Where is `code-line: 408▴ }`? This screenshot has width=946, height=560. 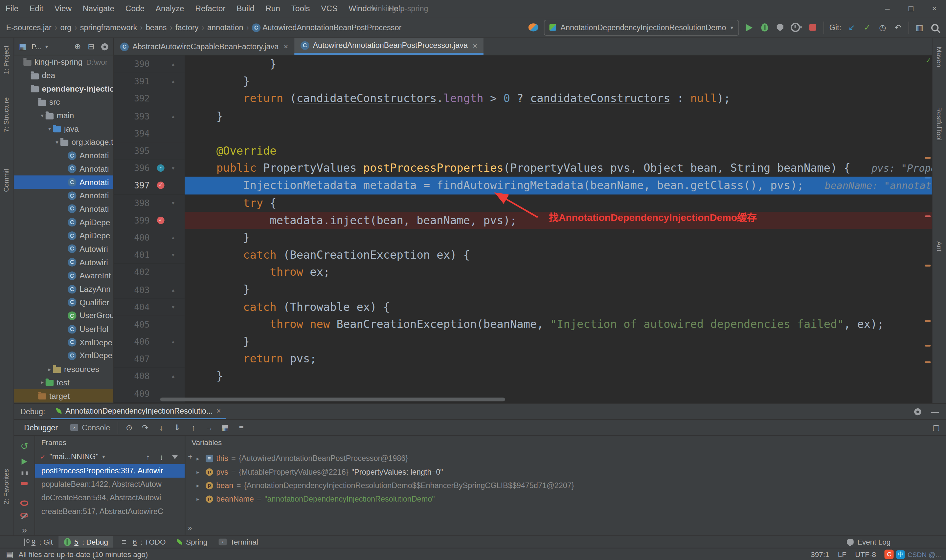
code-line: 408▴ } is located at coordinates (523, 376).